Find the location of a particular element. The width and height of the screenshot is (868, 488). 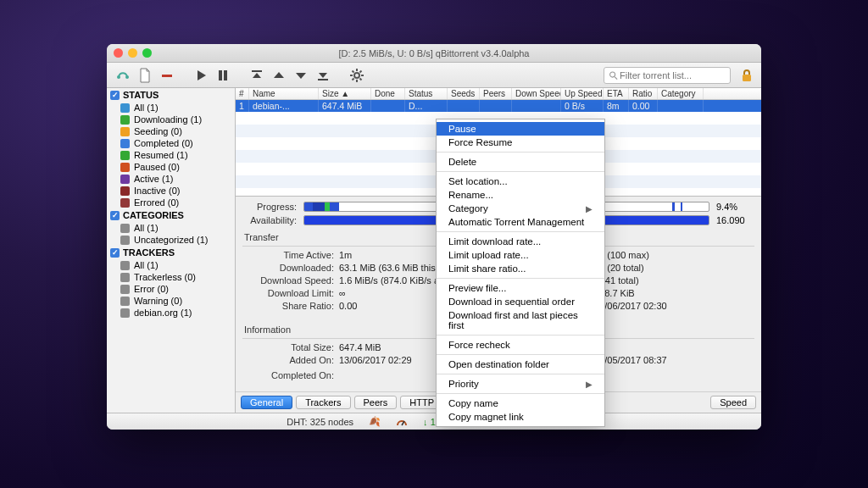

context-item: Open destination folder is located at coordinates (520, 364).